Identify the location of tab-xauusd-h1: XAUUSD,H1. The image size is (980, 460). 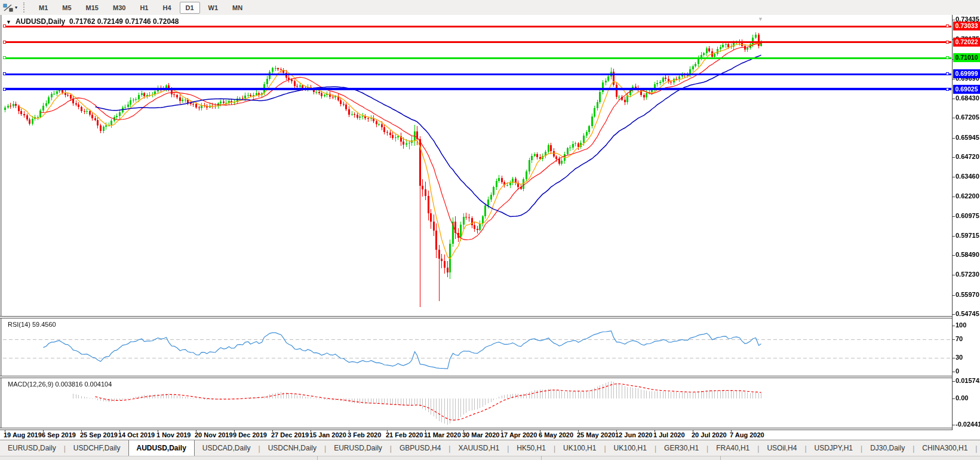
(479, 448).